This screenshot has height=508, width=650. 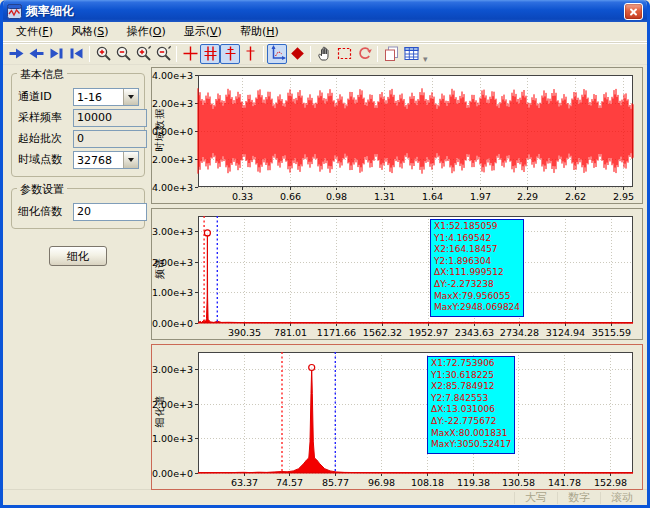 I want to click on svg-text: 781.01, so click(x=290, y=332).